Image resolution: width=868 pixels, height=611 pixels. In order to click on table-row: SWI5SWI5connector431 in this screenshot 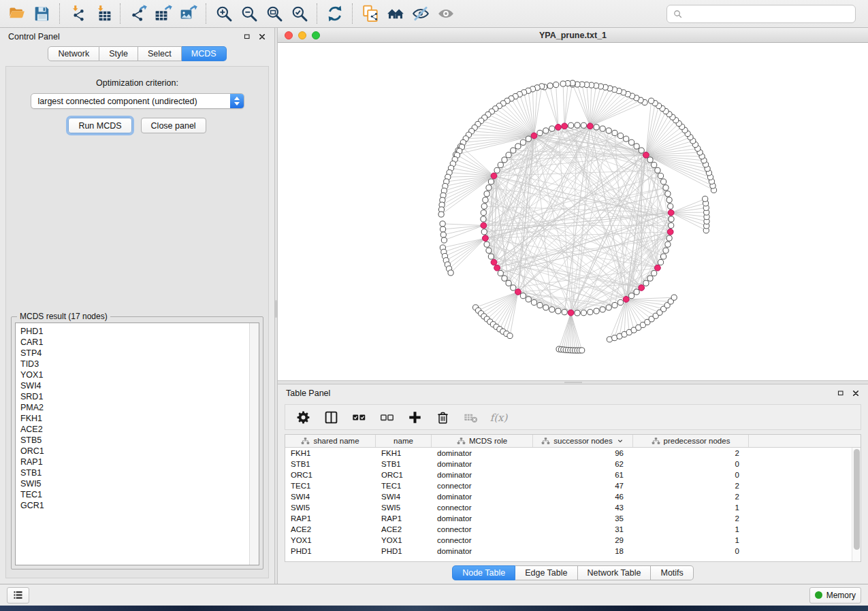, I will do `click(573, 508)`.